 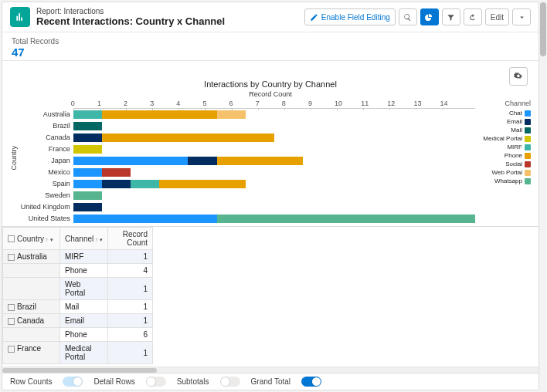 What do you see at coordinates (32, 321) in the screenshot?
I see `cell-country: Canada` at bounding box center [32, 321].